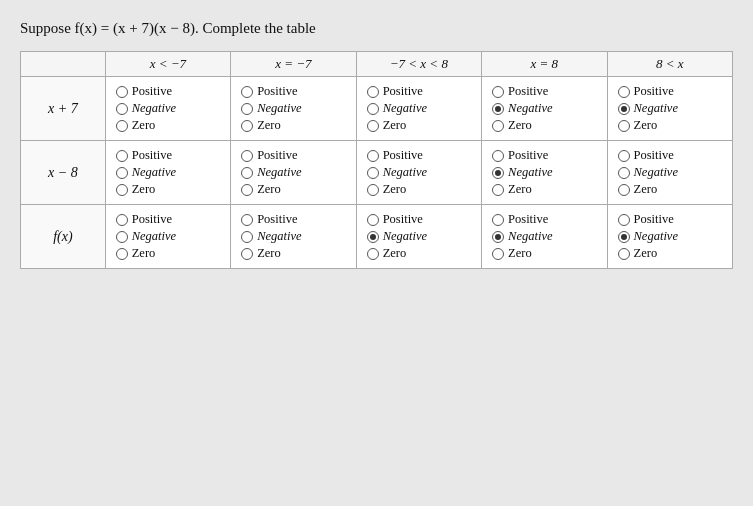 This screenshot has height=506, width=753. I want to click on radio-group-r2-c1: PositiveNegativeZero, so click(293, 236).